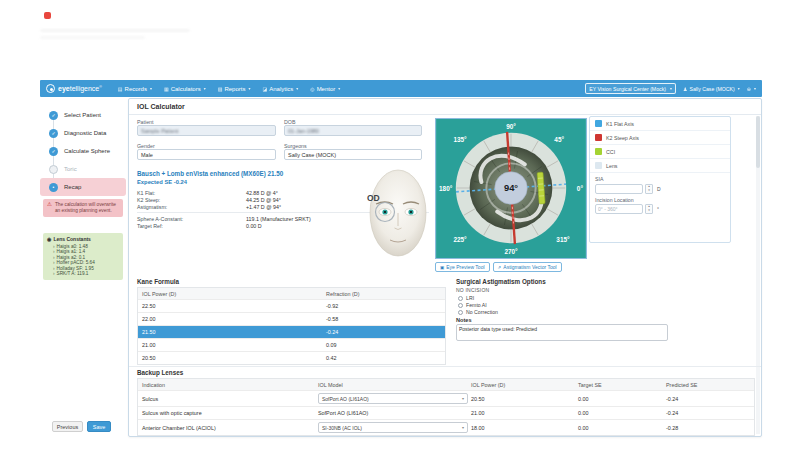 The height and width of the screenshot is (453, 800). I want to click on lens-constants-title-row: ◉Lens Constants, so click(83, 239).